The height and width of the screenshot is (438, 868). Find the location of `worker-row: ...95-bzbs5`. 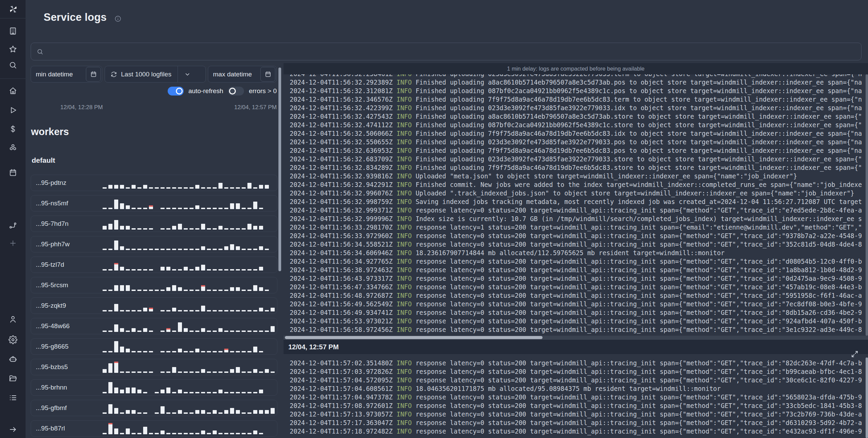

worker-row: ...95-bzbs5 is located at coordinates (154, 367).